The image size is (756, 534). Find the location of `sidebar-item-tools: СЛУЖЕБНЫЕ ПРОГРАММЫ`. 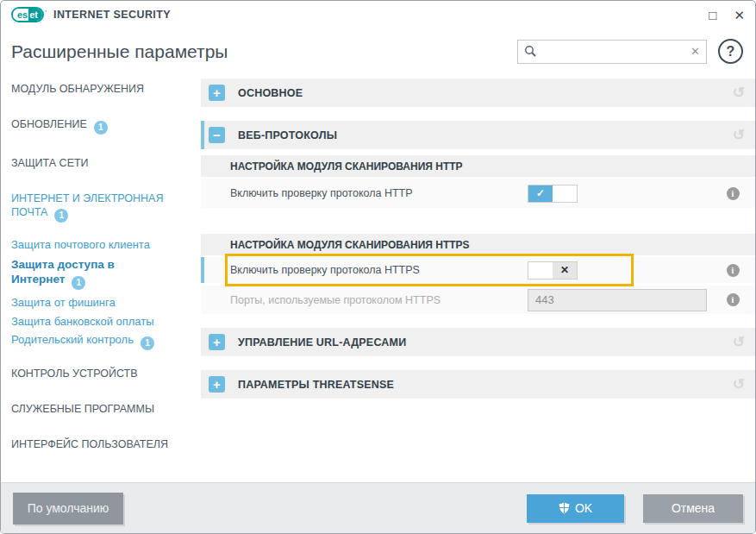

sidebar-item-tools: СЛУЖЕБНЫЕ ПРОГРАММЫ is located at coordinates (102, 409).